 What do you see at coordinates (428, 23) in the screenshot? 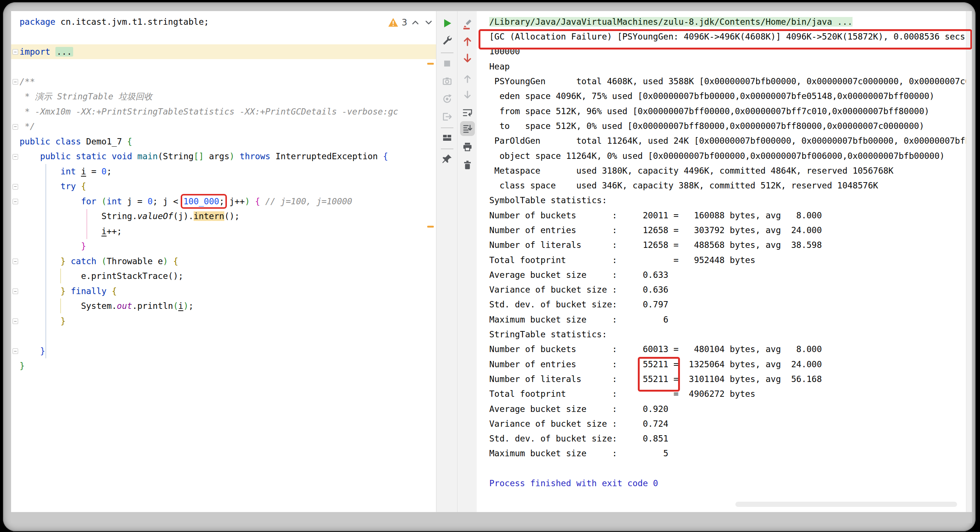
I see `chevron-down-icon` at bounding box center [428, 23].